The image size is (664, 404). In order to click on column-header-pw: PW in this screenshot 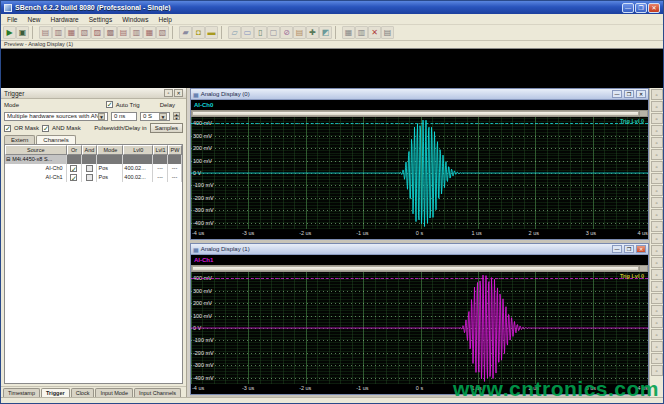, I will do `click(175, 150)`.